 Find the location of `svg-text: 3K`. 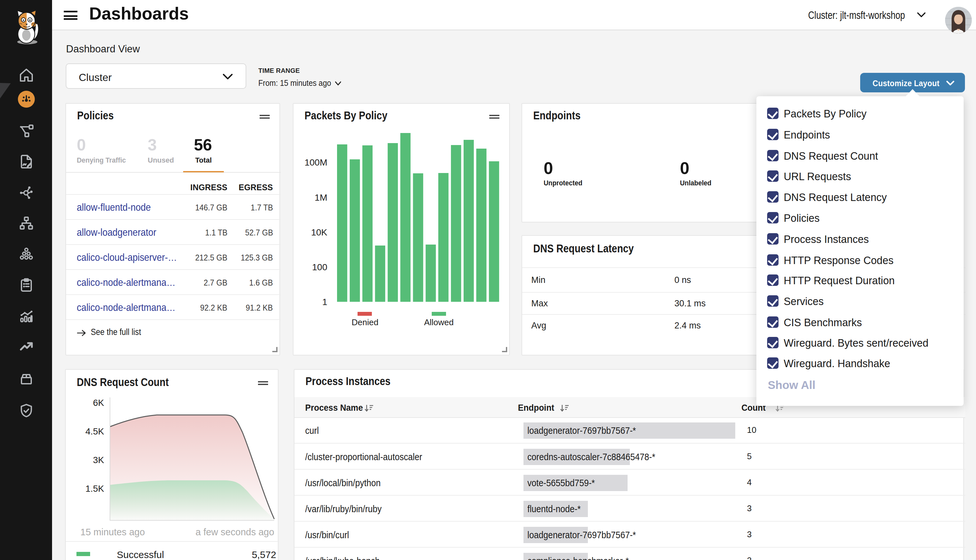

svg-text: 3K is located at coordinates (98, 460).